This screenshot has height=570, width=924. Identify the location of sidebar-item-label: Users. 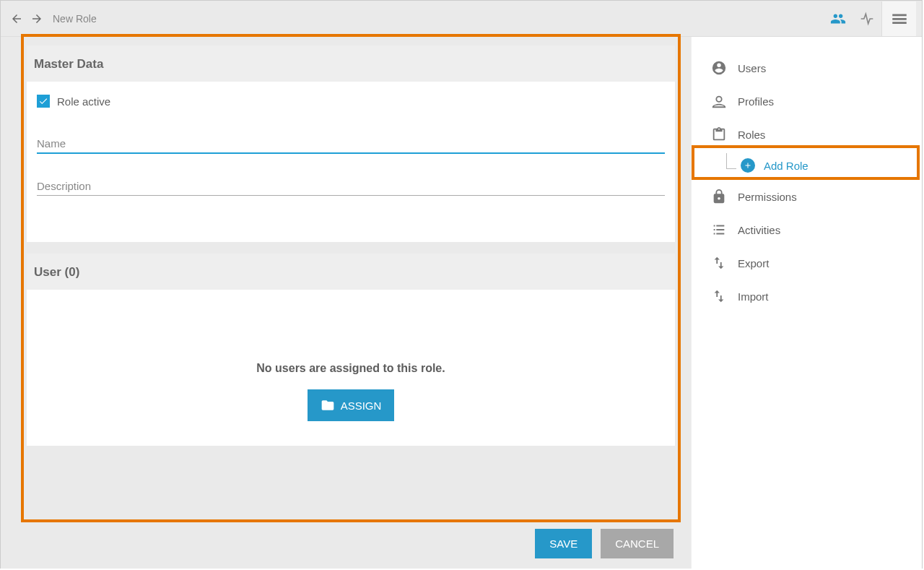
(752, 68).